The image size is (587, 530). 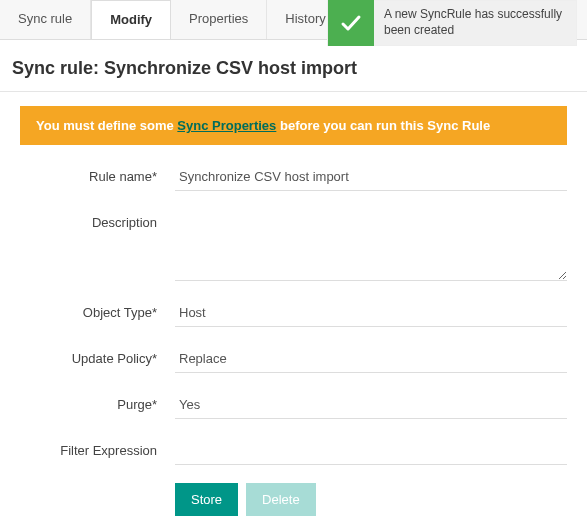 What do you see at coordinates (98, 451) in the screenshot?
I see `label-filter-expression: Filter Expression` at bounding box center [98, 451].